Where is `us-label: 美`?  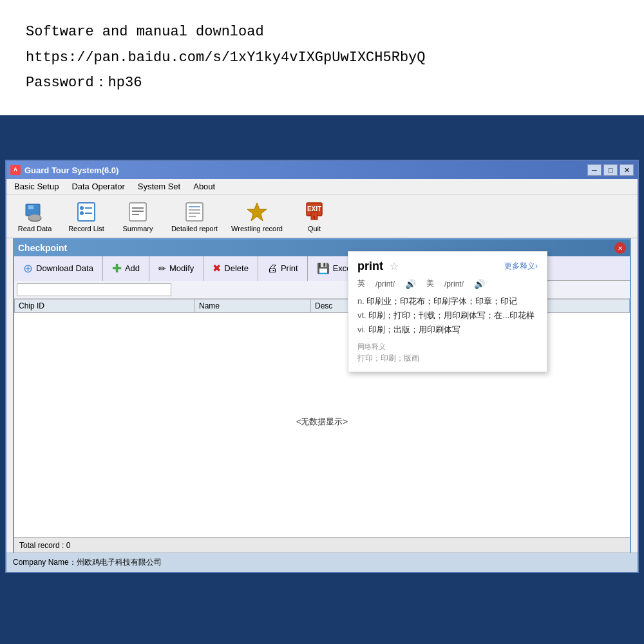 us-label: 美 is located at coordinates (430, 283).